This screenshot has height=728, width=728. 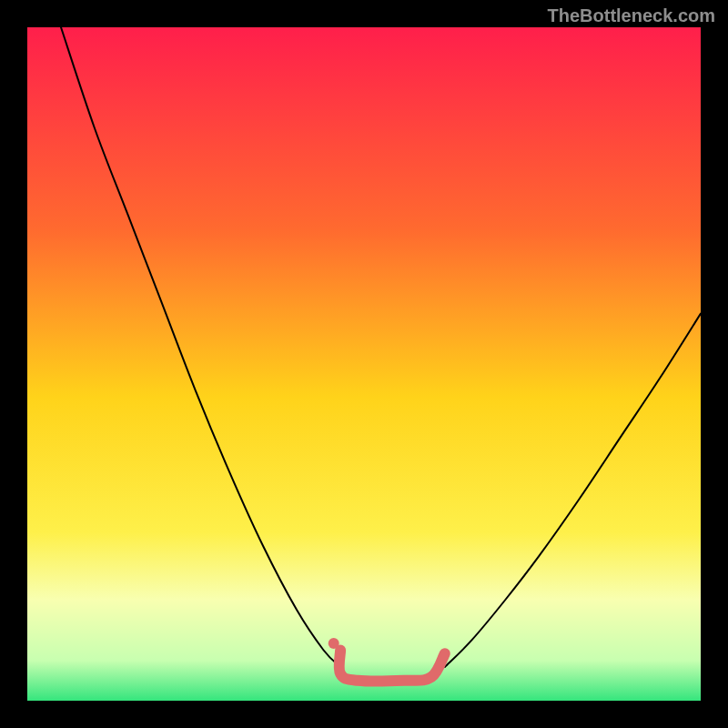 I want to click on series-bottom-dot-point, so click(x=334, y=643).